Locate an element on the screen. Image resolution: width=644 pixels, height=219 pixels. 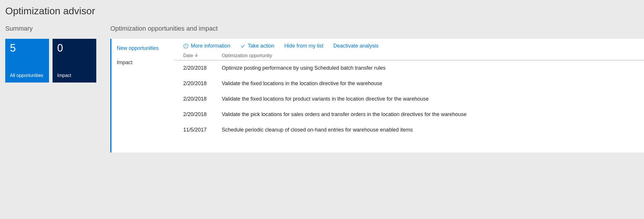
column-header-opportunity: Optimization opportunity is located at coordinates (433, 56).